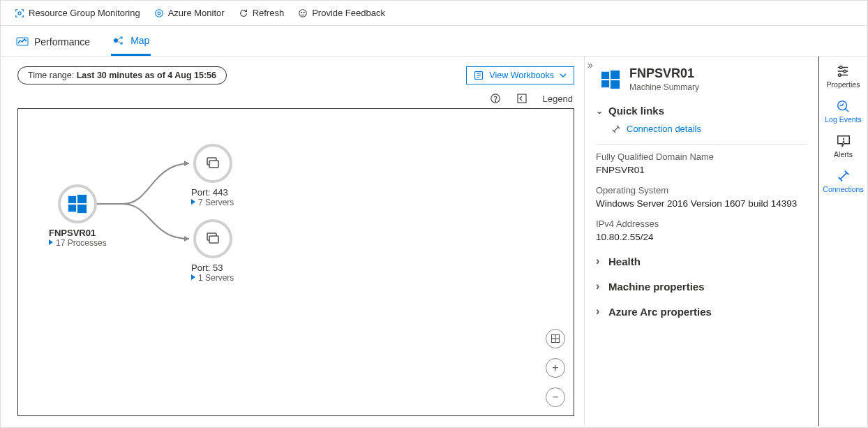 The height and width of the screenshot is (428, 868). Describe the element at coordinates (702, 110) in the screenshot. I see `section-quick-links: ⌄ Quick links` at that location.